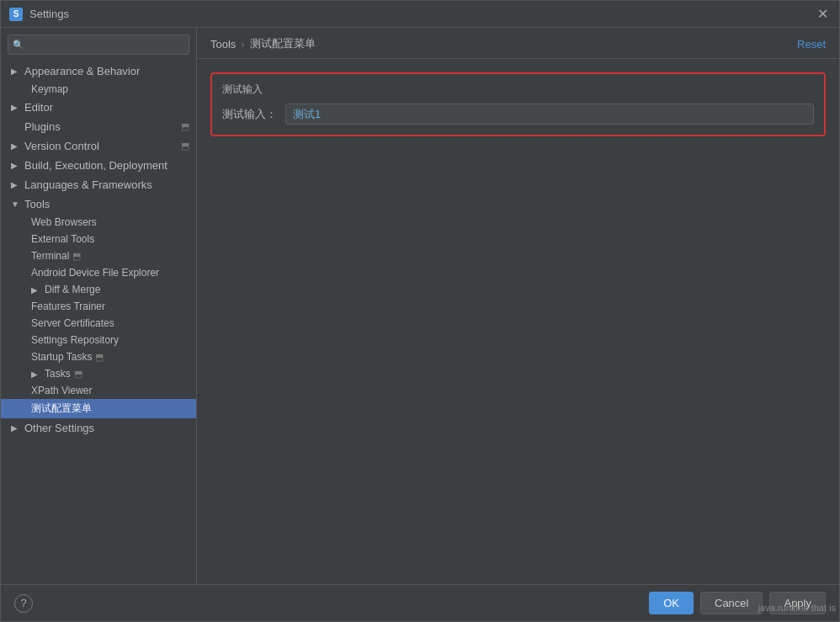  Describe the element at coordinates (77, 256) in the screenshot. I see `terminal-badge-icon: ⬒` at that location.